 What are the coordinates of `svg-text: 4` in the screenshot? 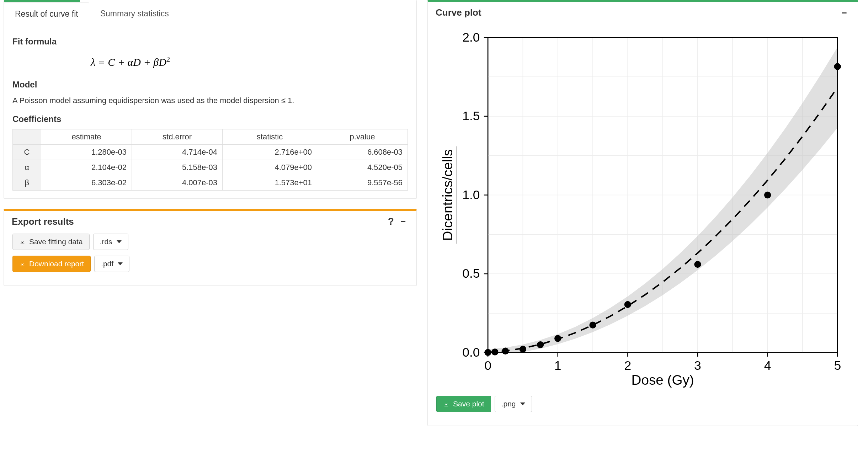 It's located at (768, 366).